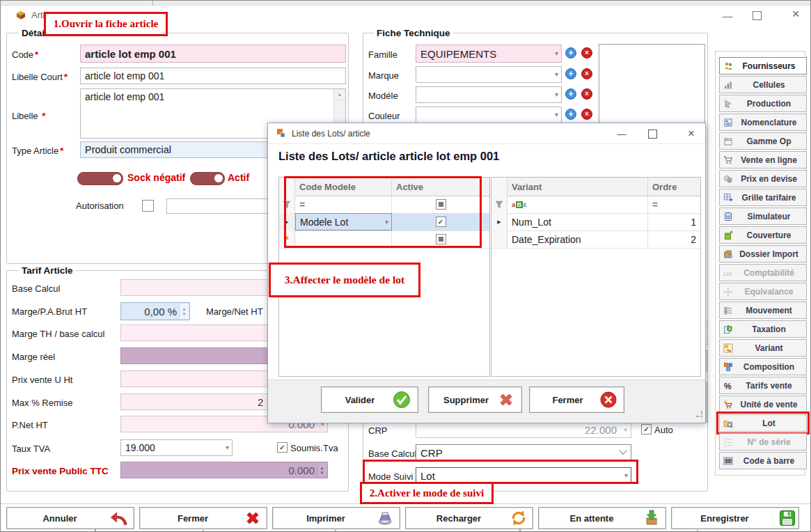  What do you see at coordinates (674, 187) in the screenshot?
I see `col-header-ordre: Ordre` at bounding box center [674, 187].